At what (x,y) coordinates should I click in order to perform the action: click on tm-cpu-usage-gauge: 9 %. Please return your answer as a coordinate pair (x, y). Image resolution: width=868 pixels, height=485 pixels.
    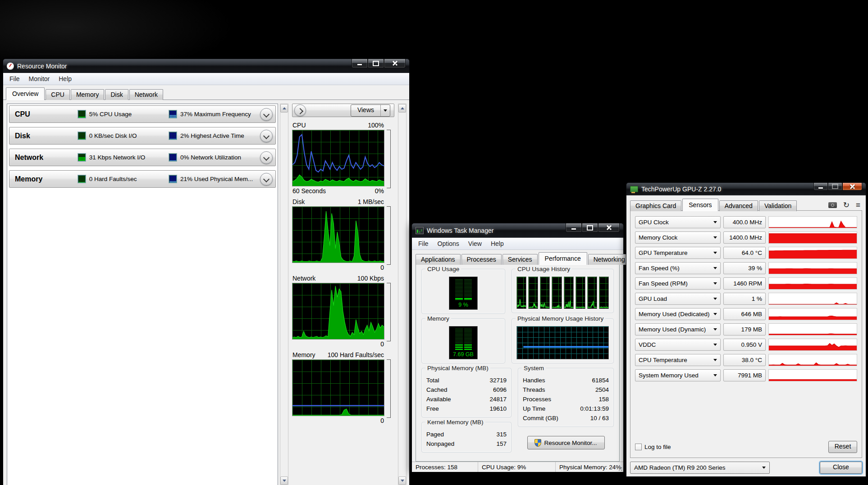
    Looking at the image, I should click on (463, 293).